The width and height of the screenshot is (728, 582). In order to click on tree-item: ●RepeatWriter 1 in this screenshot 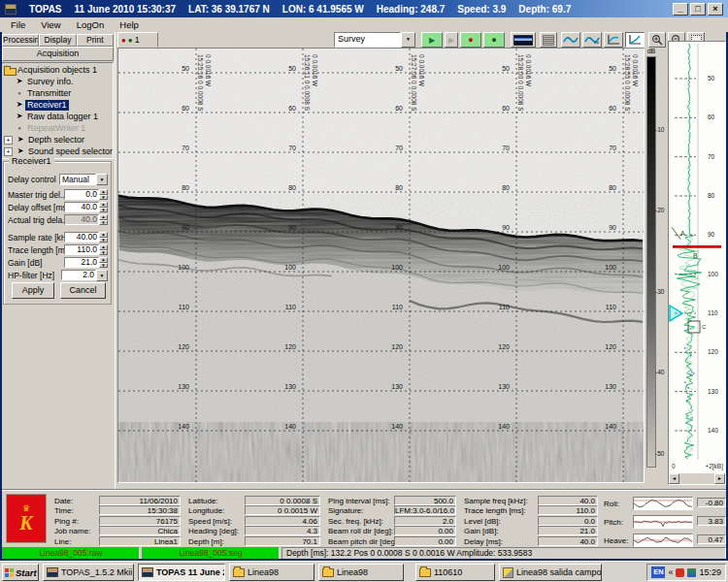, I will do `click(58, 128)`.